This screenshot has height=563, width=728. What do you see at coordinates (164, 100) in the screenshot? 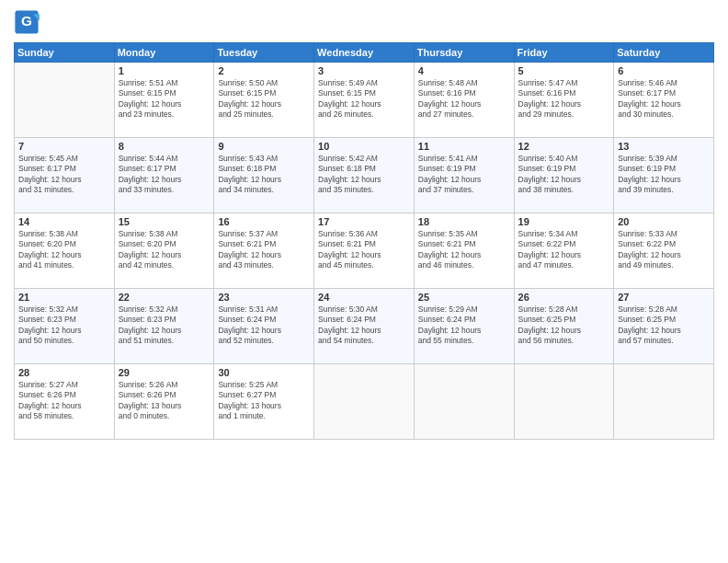
I see `calendar-cell: 1Sunrise: 5:51 AM Sunset: 6:15 PM Daylig…` at bounding box center [164, 100].